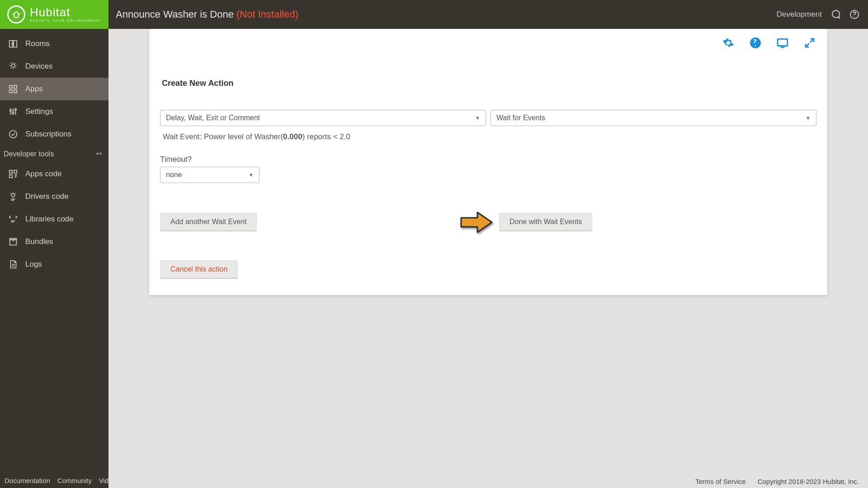 The height and width of the screenshot is (488, 868). I want to click on env-label: Development, so click(799, 14).